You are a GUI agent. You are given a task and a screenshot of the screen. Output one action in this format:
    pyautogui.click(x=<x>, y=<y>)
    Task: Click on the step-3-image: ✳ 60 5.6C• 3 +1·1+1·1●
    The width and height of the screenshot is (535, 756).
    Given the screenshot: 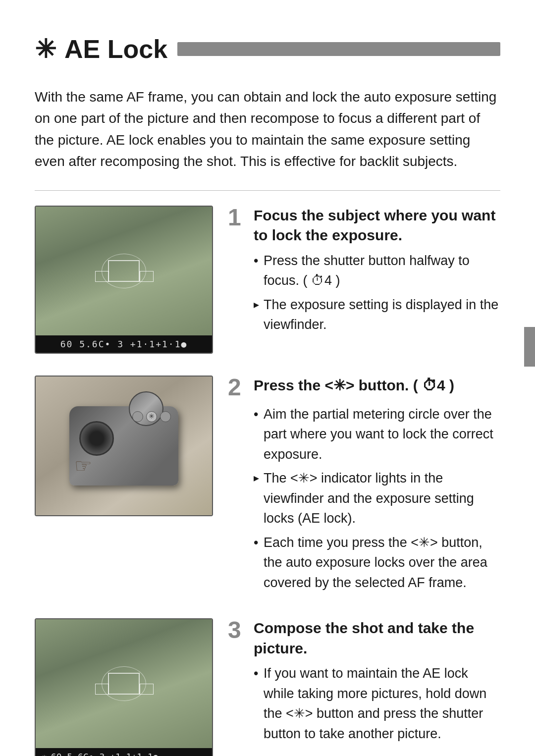 What is the action you would take?
    pyautogui.click(x=124, y=687)
    